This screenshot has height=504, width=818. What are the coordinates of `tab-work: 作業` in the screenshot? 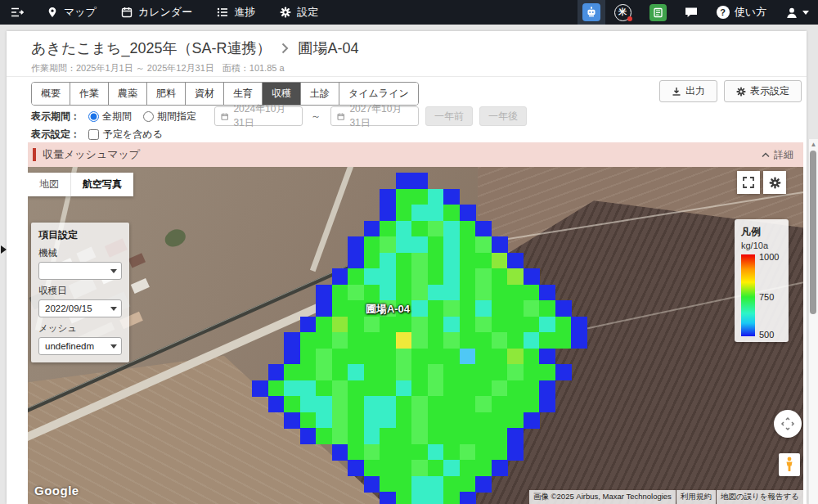 It's located at (90, 93).